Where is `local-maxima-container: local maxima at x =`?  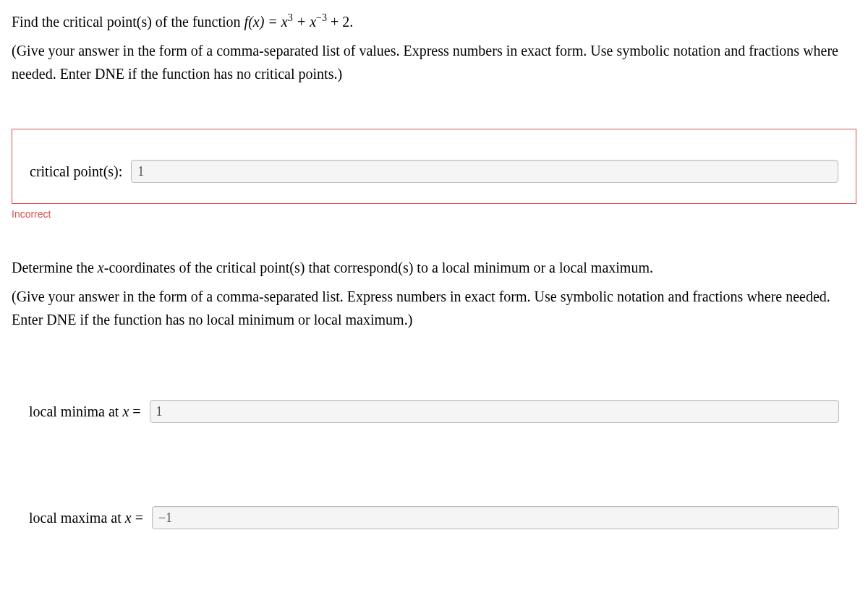 local-maxima-container: local maxima at x = is located at coordinates (434, 518).